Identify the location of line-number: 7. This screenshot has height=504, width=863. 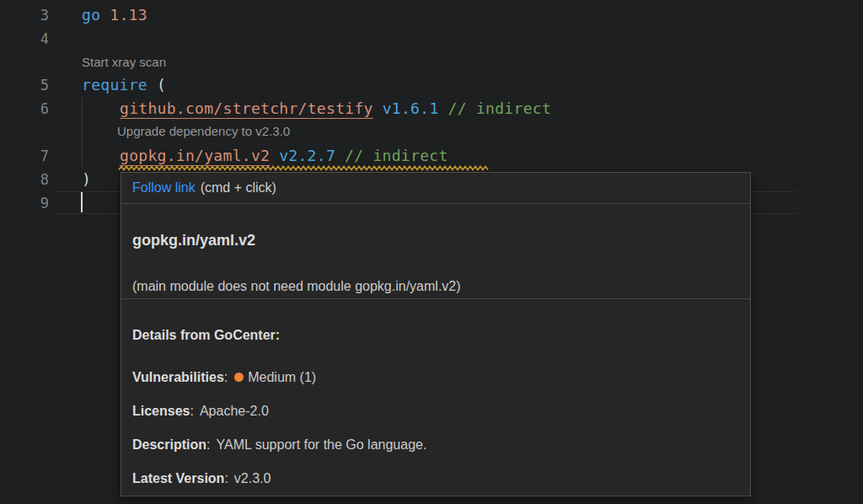
(24, 156).